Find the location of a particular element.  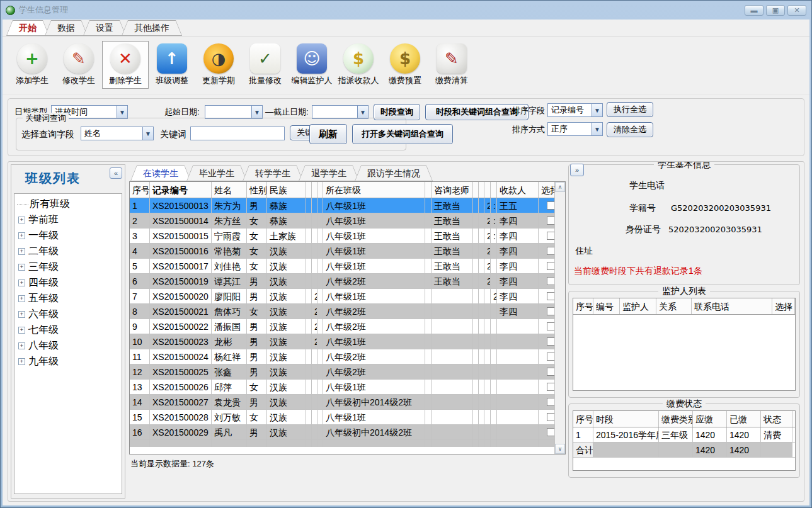

toolbar-add-student-button: +添加学生 is located at coordinates (32, 65).